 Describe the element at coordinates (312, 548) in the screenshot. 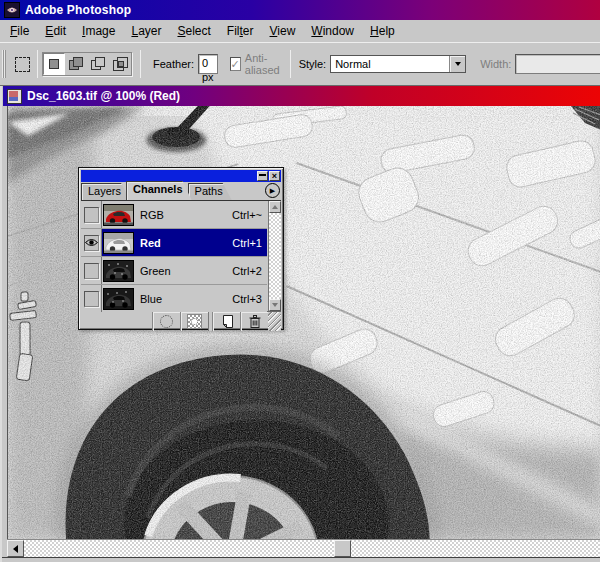

I see `scrollbar-track` at that location.